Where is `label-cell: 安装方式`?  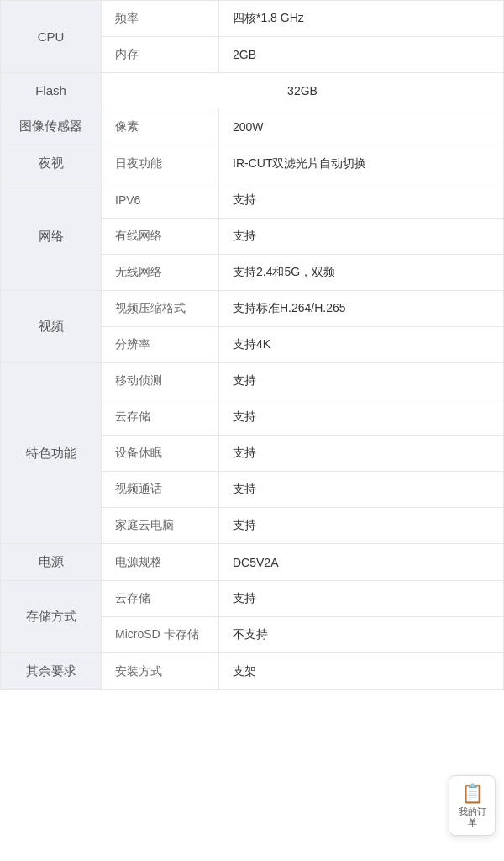
label-cell: 安装方式 is located at coordinates (160, 672).